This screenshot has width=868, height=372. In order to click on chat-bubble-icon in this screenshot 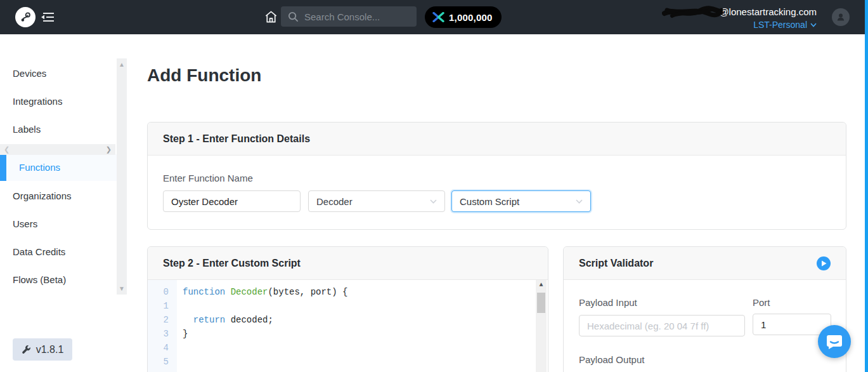, I will do `click(834, 342)`.